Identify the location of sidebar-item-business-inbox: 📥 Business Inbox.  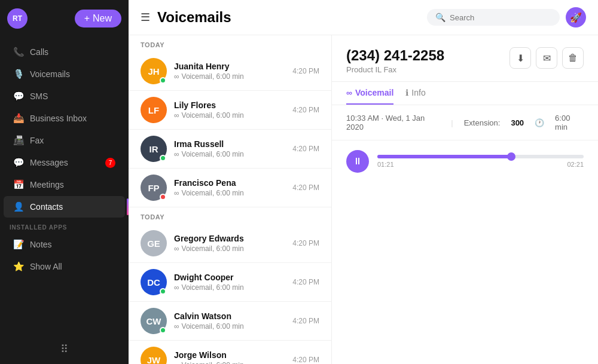
(65, 118).